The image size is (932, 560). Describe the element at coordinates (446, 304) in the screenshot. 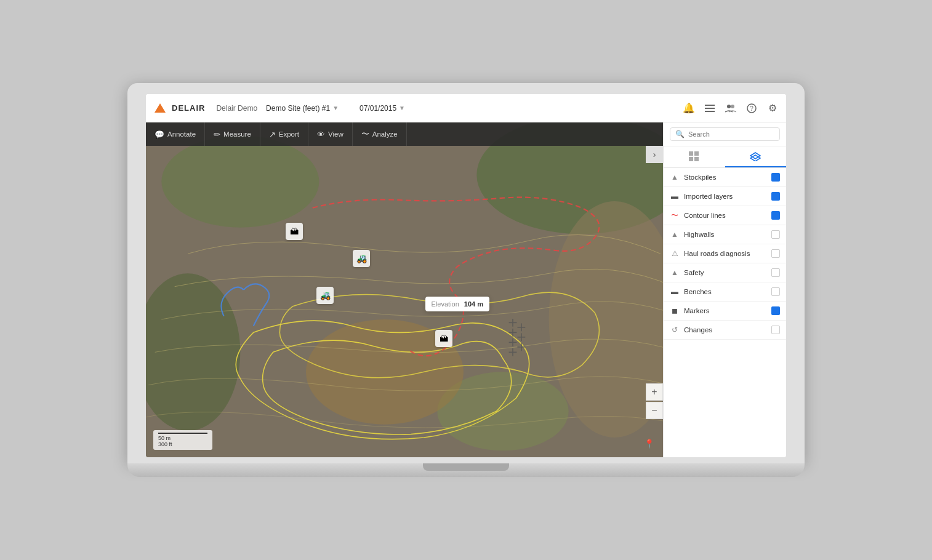

I see `elevation-label: Elevation` at that location.